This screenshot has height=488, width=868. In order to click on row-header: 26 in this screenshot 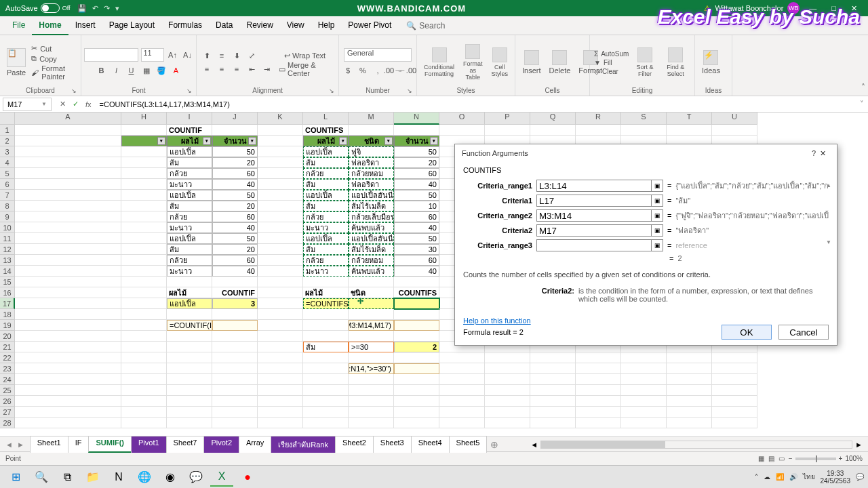, I will do `click(7, 401)`.